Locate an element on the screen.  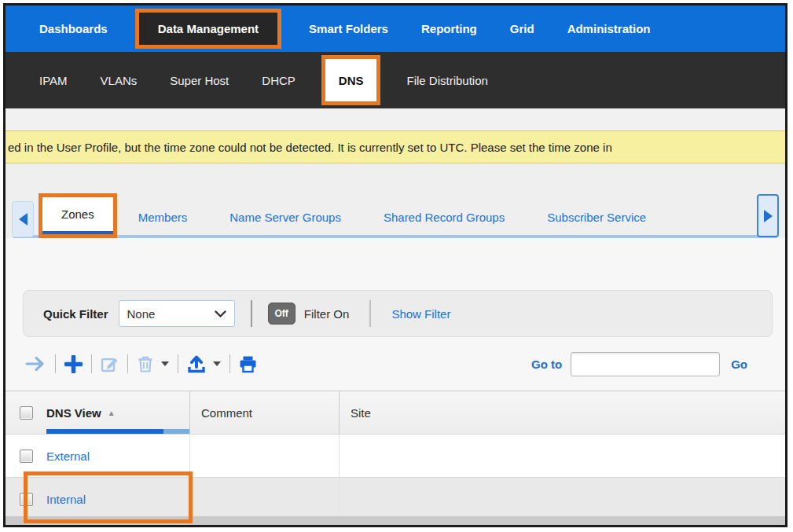
edit-icon is located at coordinates (110, 365).